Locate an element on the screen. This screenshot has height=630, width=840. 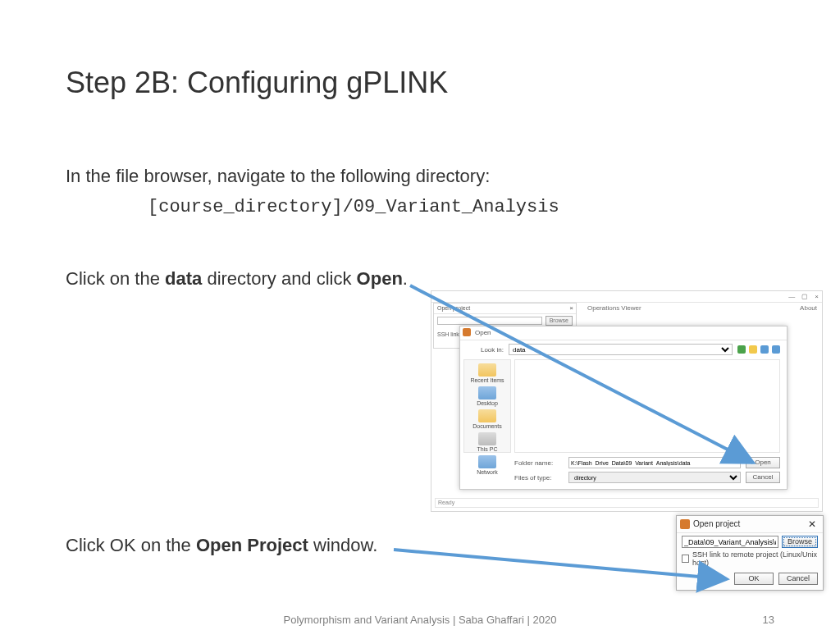
close-icon: ✕ is located at coordinates (812, 524).